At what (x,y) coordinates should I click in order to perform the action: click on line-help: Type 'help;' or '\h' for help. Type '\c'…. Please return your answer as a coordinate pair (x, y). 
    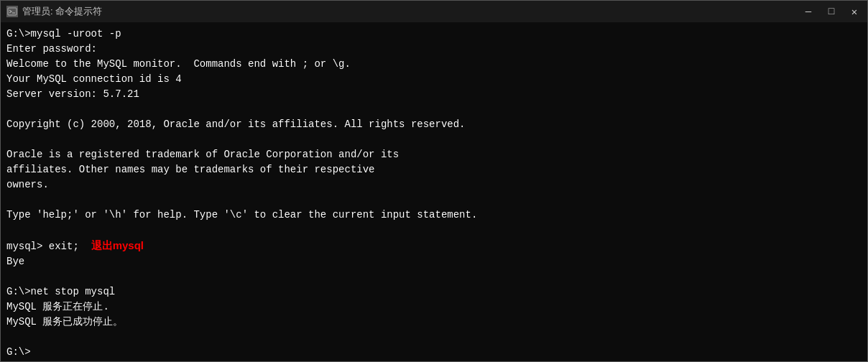
    Looking at the image, I should click on (434, 215).